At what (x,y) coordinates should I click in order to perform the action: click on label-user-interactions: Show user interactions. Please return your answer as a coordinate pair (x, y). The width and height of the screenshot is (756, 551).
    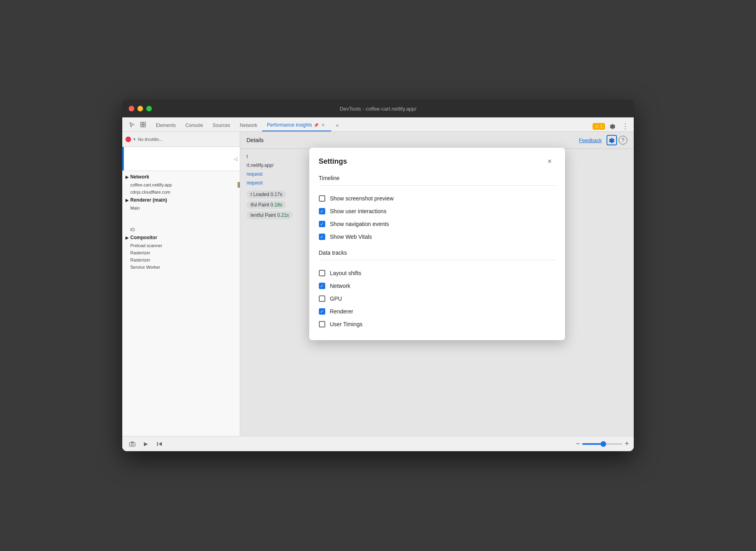
    Looking at the image, I should click on (358, 211).